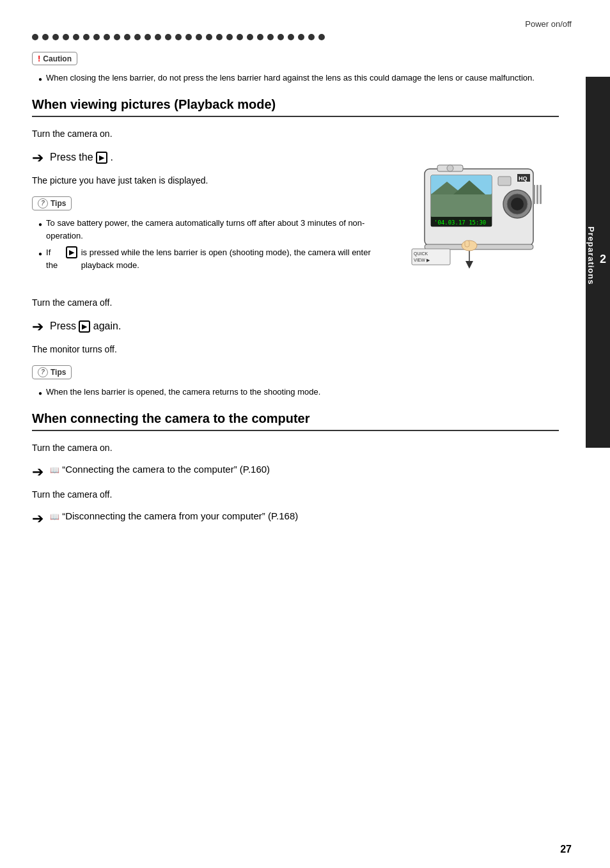  I want to click on section1-monitor-text: The monitor turns off., so click(295, 349).